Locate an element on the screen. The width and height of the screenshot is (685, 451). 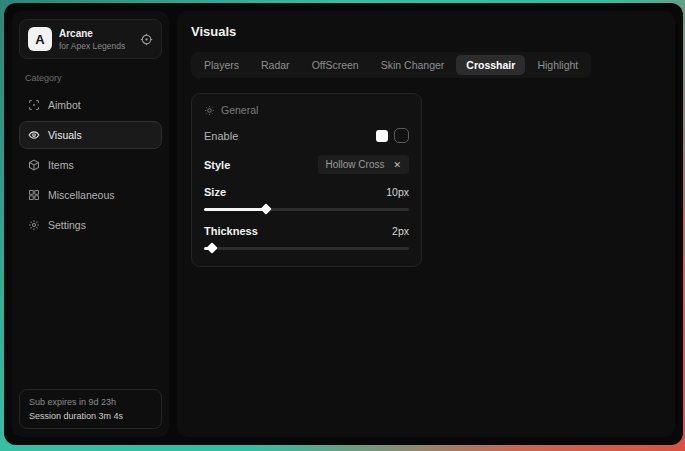
size-label: Size is located at coordinates (215, 192).